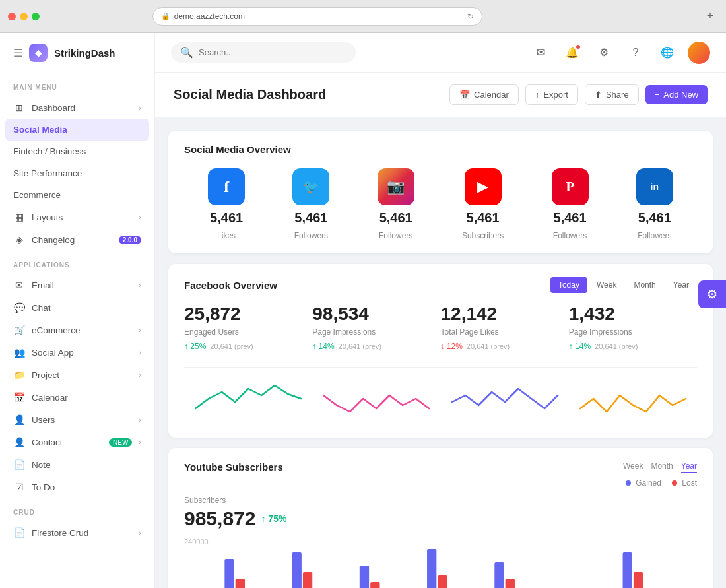  Describe the element at coordinates (77, 375) in the screenshot. I see `sidebar-item-project: 📁 Project ›` at that location.